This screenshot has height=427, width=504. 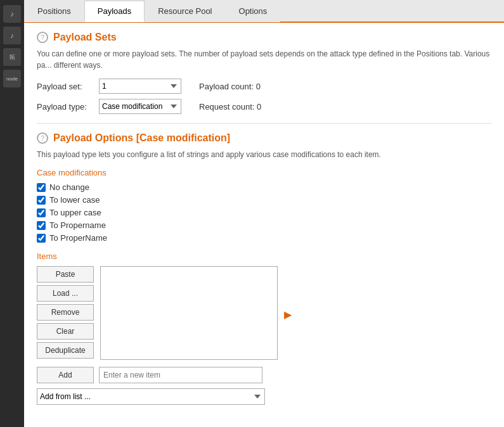 What do you see at coordinates (264, 226) in the screenshot?
I see `checkbox-to-propername: To Propername` at bounding box center [264, 226].